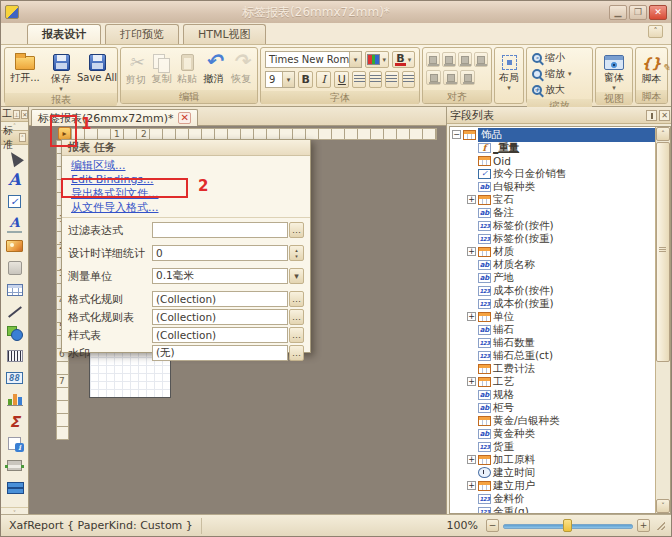 This screenshot has height=537, width=672. What do you see at coordinates (481, 60) in the screenshot?
I see `align-tops-button` at bounding box center [481, 60].